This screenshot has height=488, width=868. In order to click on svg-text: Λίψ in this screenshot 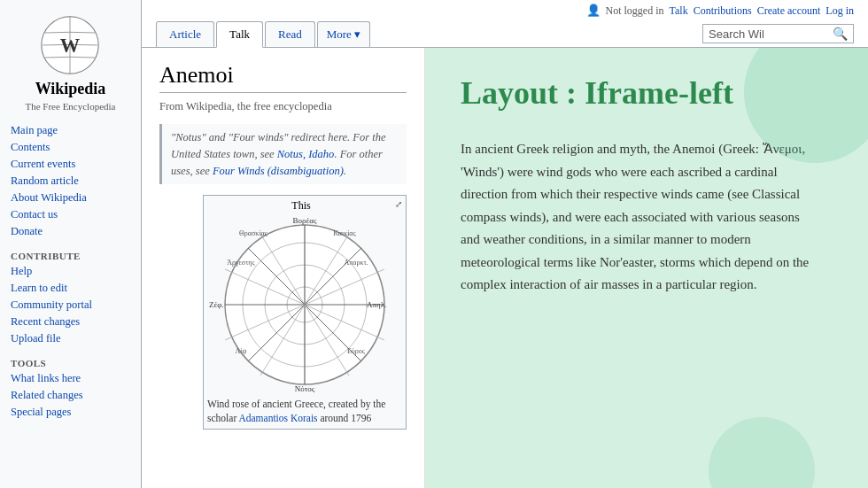, I will do `click(241, 351)`.